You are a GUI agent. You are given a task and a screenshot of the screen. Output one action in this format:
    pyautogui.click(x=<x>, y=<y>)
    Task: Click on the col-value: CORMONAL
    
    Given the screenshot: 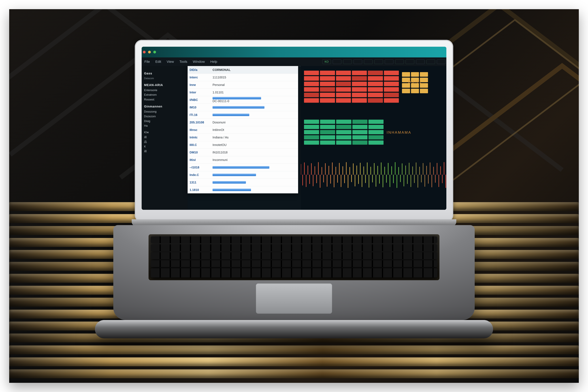 What is the action you would take?
    pyautogui.click(x=254, y=70)
    